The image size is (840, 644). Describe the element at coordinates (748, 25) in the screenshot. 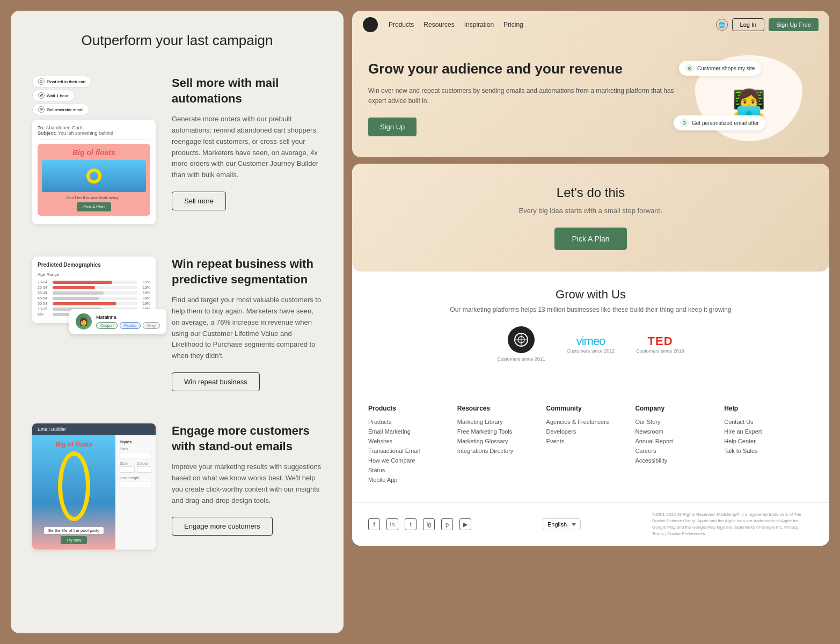

I see `login-button: Log In` at that location.